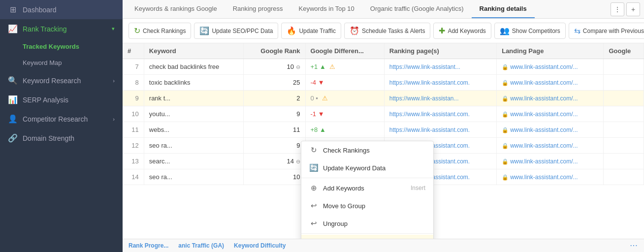  Describe the element at coordinates (383, 83) in the screenshot. I see `table-row: 8 toxic backlinks 25 -4 ▼ https://www.li…` at that location.